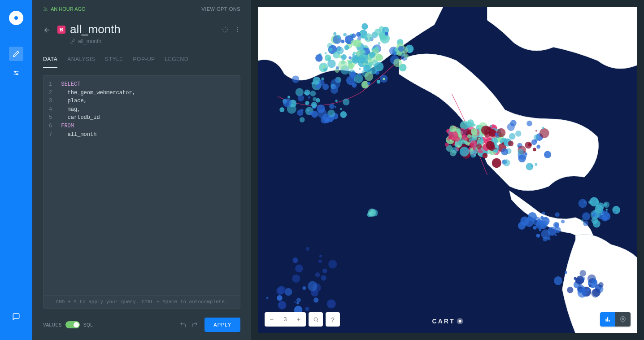 The width and height of the screenshot is (644, 340). Describe the element at coordinates (98, 186) in the screenshot. I see `editor-code: SELECT the_geom_webmercator, place, mag,…` at that location.